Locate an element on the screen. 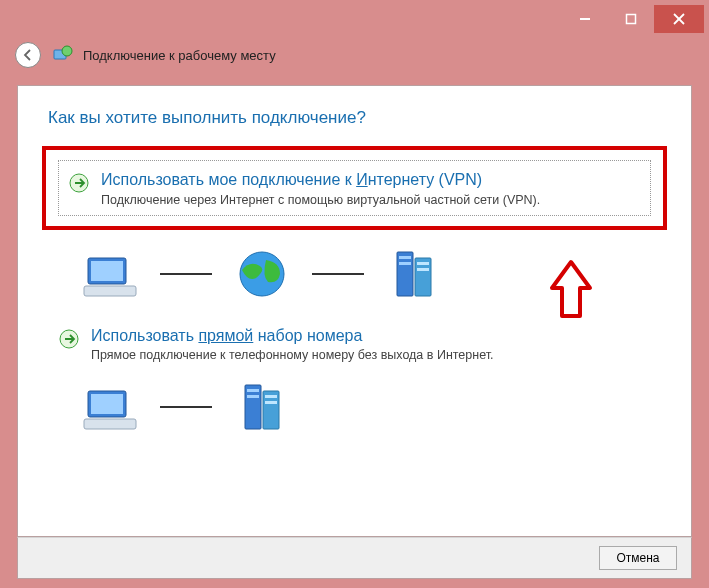  option-vpn-text: Использовать мое подключение к Интернету… is located at coordinates (370, 188).